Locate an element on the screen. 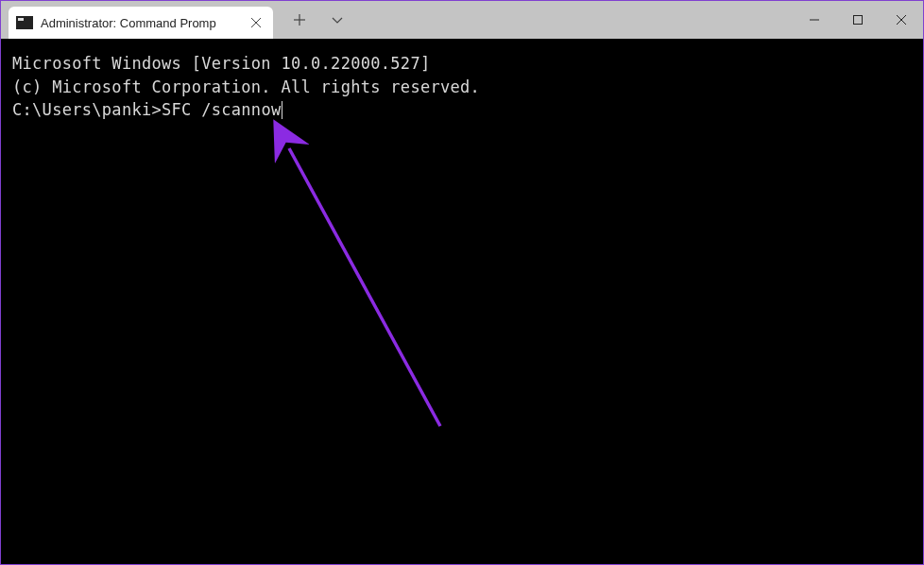 The height and width of the screenshot is (565, 924). minimize-button is located at coordinates (814, 20).